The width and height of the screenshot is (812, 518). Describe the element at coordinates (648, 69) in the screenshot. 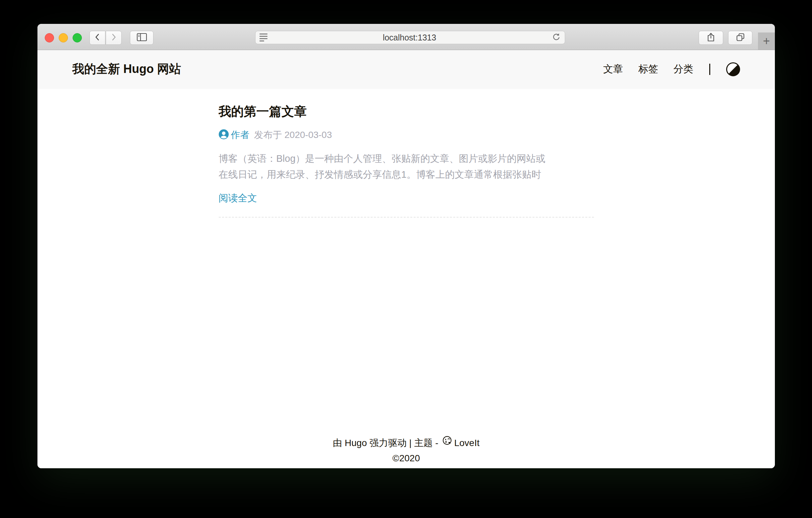

I see `nav-item-tags: 标签` at that location.